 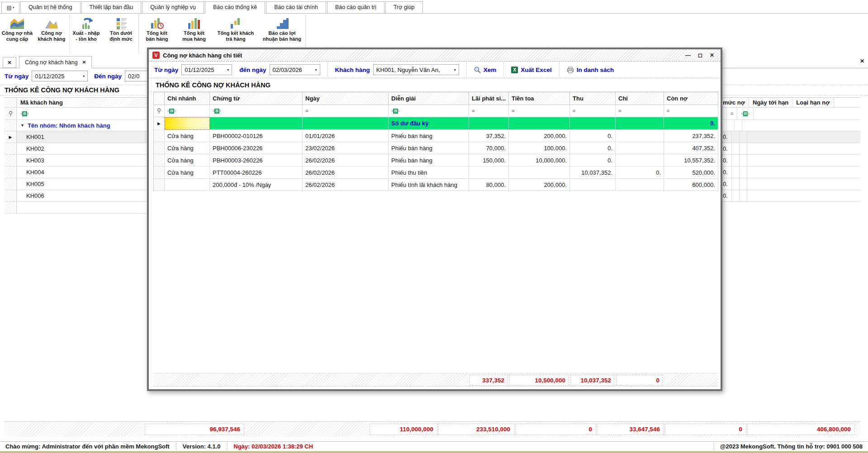 I want to click on collapse-triangle-icon: ▼, so click(x=23, y=125).